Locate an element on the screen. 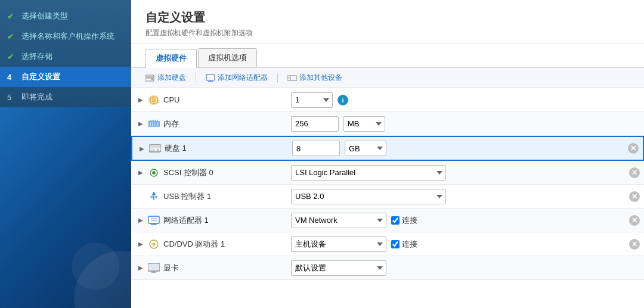 The width and height of the screenshot is (644, 308). expand-arrow-net: ▶ is located at coordinates (141, 220).